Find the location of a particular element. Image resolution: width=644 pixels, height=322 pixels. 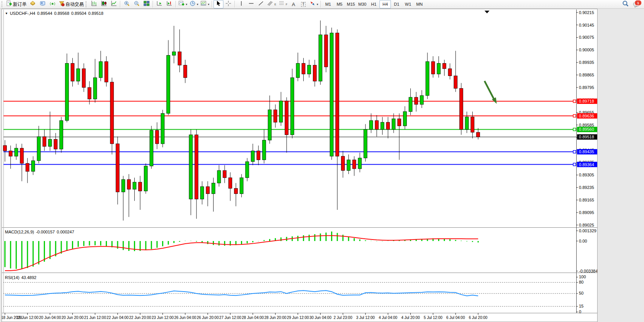

price-tick-label: 0.89585 is located at coordinates (587, 125).